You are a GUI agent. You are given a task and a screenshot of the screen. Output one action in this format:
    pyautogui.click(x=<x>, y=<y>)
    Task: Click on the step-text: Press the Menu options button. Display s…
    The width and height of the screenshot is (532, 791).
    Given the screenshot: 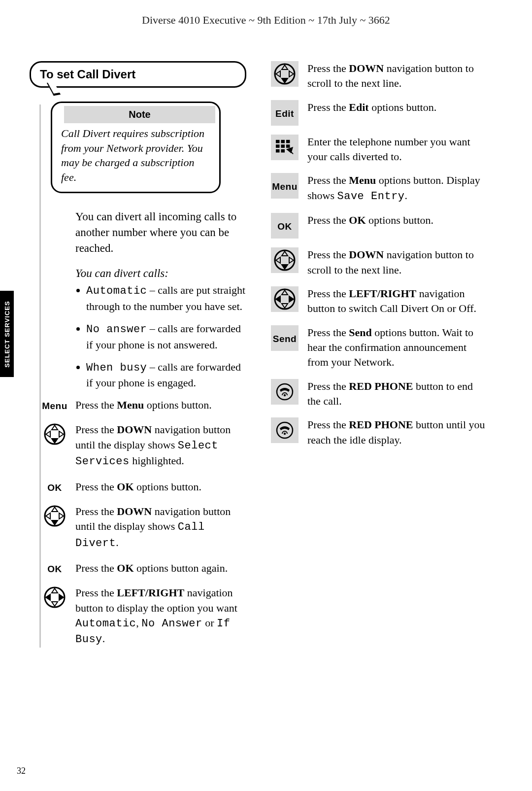 What is the action you would take?
    pyautogui.click(x=398, y=188)
    